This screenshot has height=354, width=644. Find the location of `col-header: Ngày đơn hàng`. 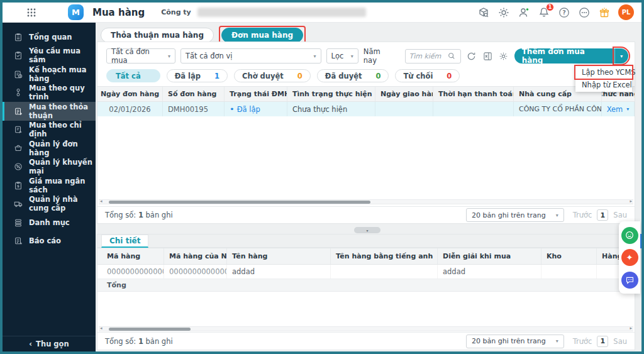

col-header: Ngày đơn hàng is located at coordinates (130, 94).